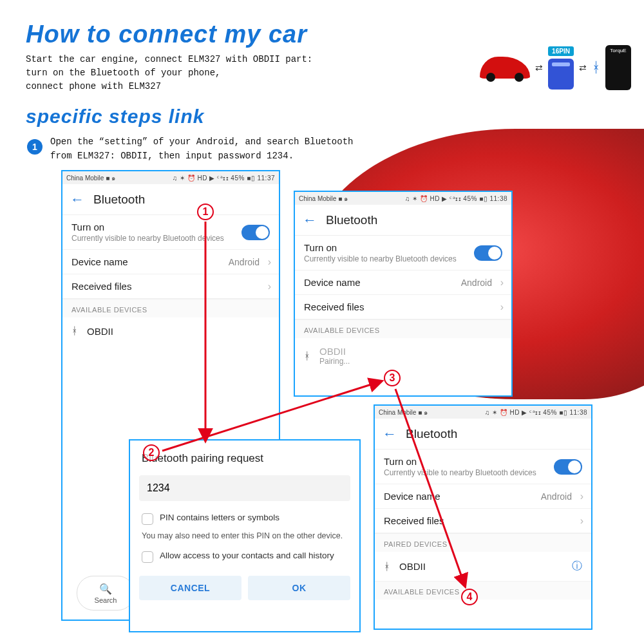  I want to click on pin-letters-checkbox-row: PIN contains letters or symbols, so click(245, 519).